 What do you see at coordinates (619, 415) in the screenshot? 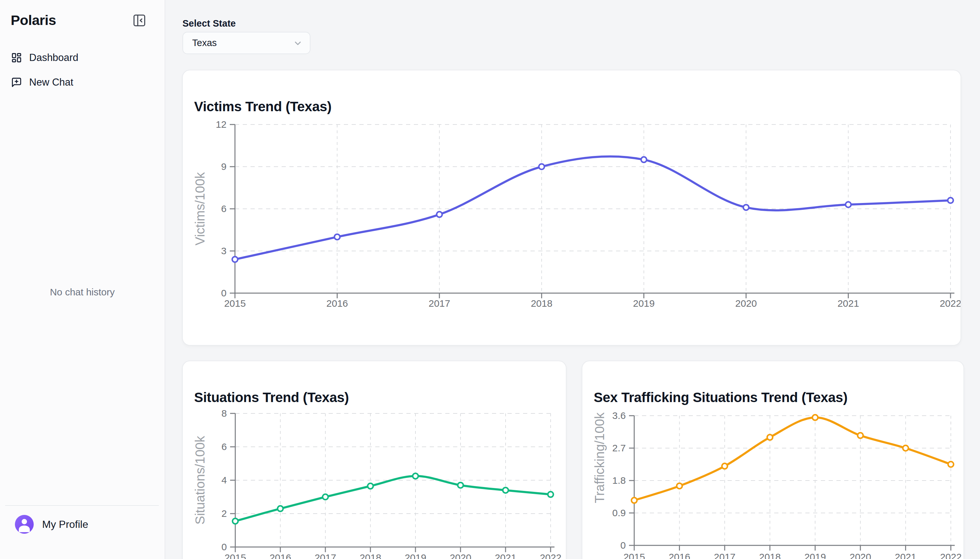
I see `svg-text: 3.6` at bounding box center [619, 415].